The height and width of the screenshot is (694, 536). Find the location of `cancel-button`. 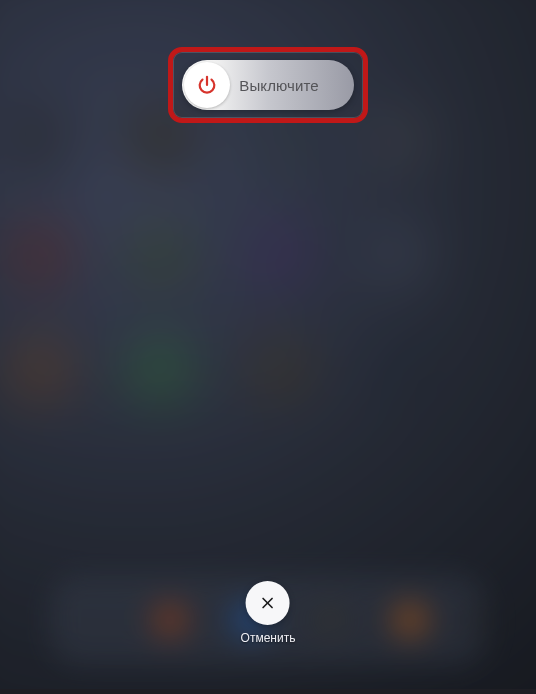

cancel-button is located at coordinates (268, 603).